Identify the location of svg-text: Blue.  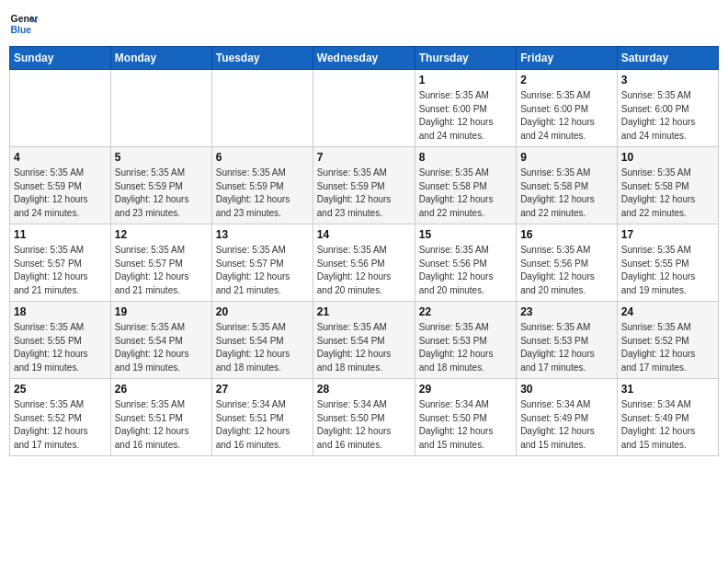
(22, 29).